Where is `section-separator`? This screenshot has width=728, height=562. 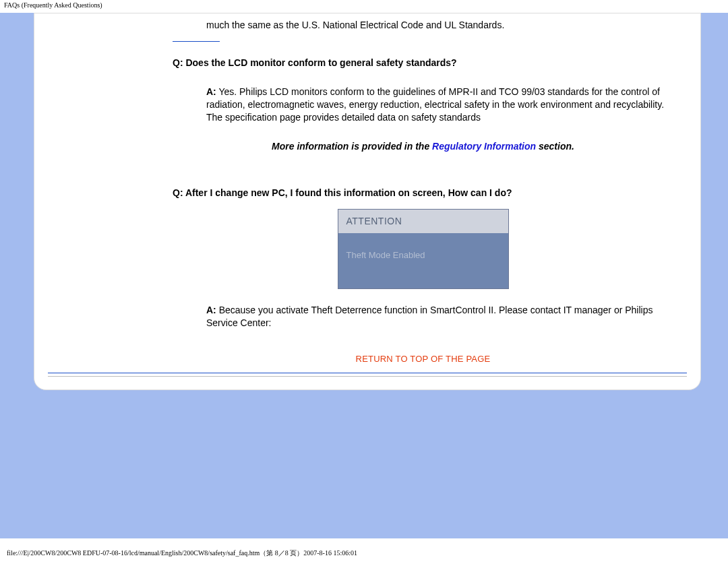
section-separator is located at coordinates (196, 42).